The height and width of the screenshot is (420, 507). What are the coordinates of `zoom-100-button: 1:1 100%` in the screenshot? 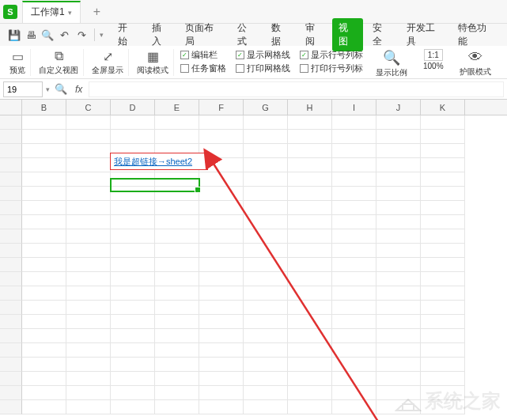 It's located at (433, 60).